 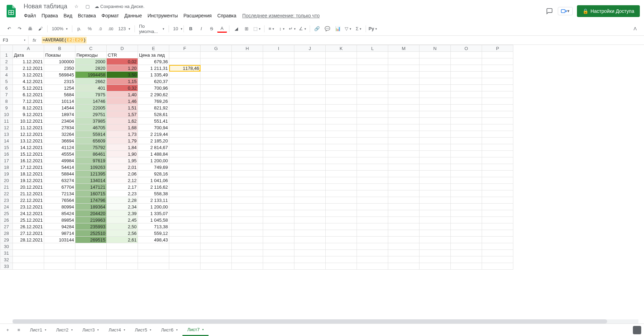 What do you see at coordinates (7, 75) in the screenshot?
I see `row-header: 4` at bounding box center [7, 75].